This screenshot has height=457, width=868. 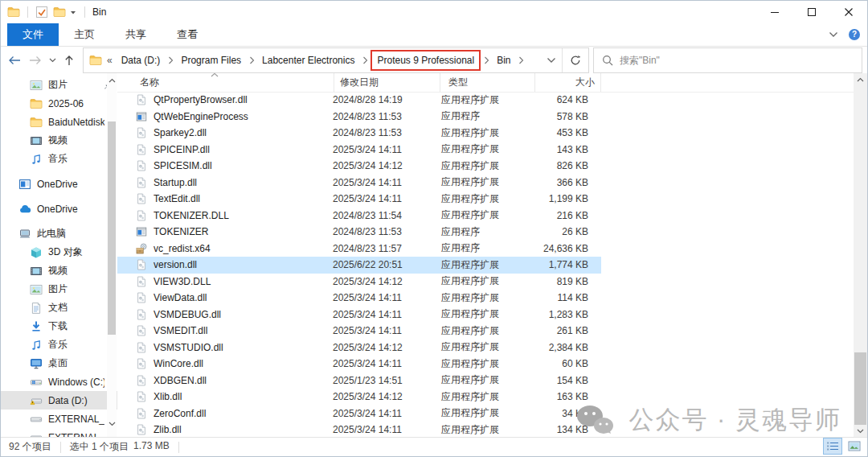 I want to click on qat-dropdown-icon, so click(x=73, y=12).